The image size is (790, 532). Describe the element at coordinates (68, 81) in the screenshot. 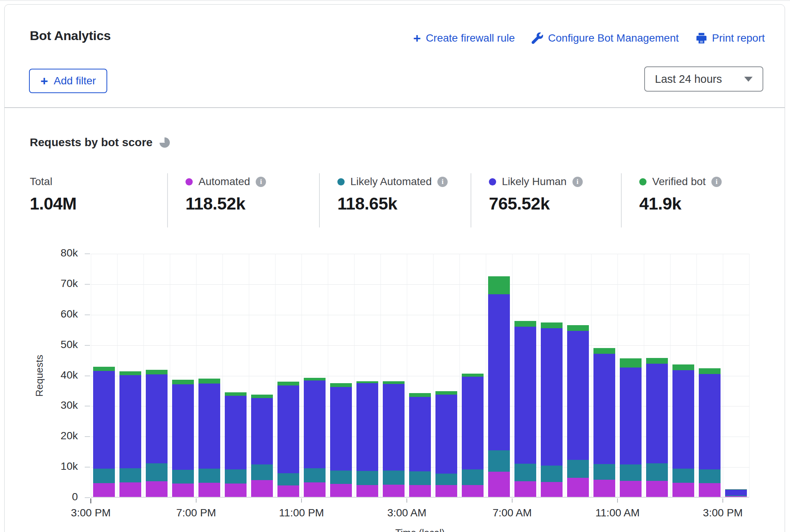

I see `add-filter-button: + Add filter` at that location.